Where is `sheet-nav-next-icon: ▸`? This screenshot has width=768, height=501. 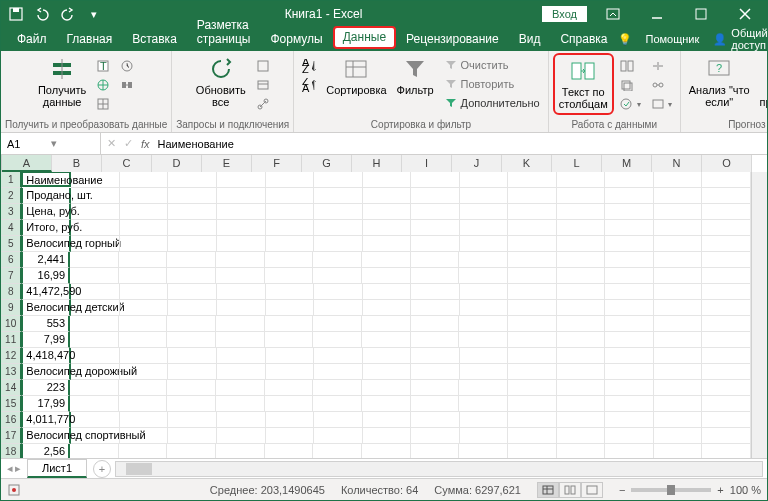 sheet-nav-next-icon: ▸ is located at coordinates (18, 468).